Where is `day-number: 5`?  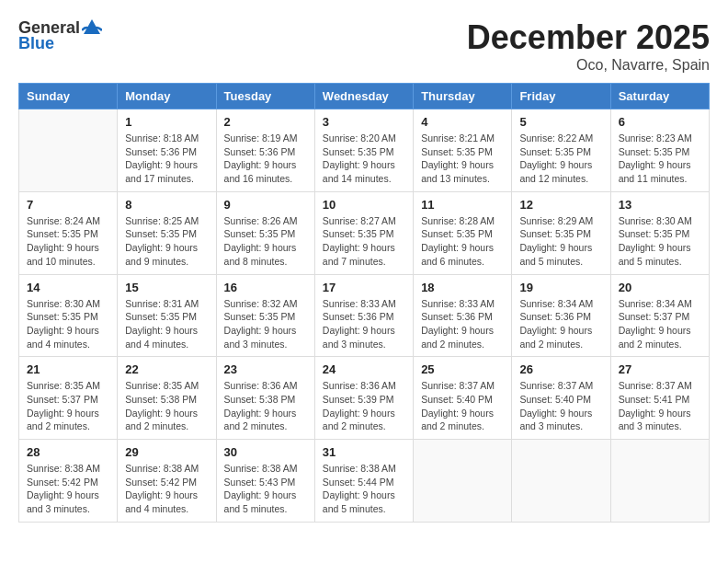
day-number: 5 is located at coordinates (561, 121).